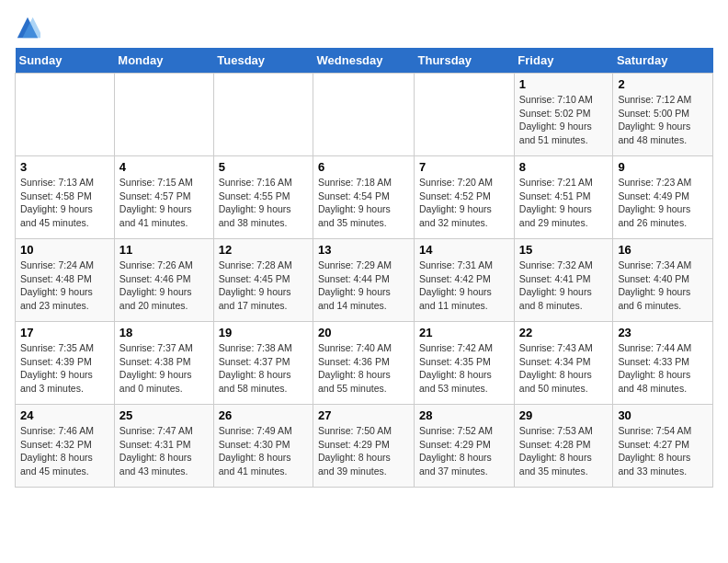 The height and width of the screenshot is (563, 728). I want to click on day-number: 22, so click(564, 333).